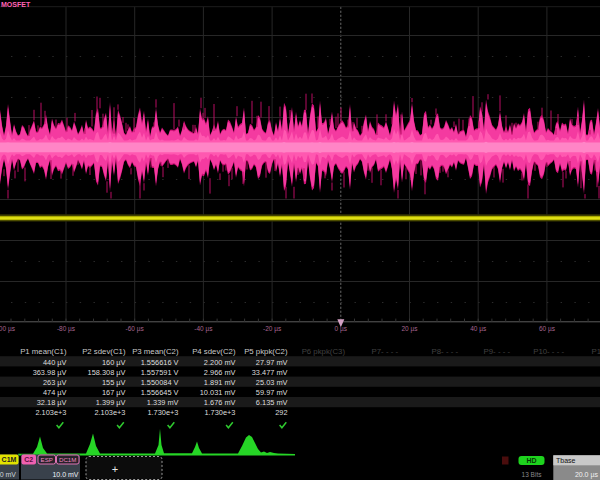  What do you see at coordinates (47, 460) in the screenshot?
I see `svg-text: ESP` at bounding box center [47, 460].